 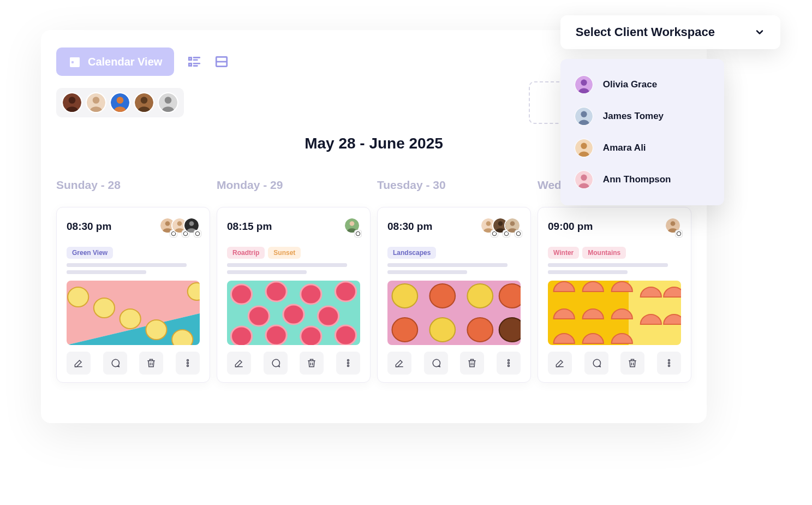 I want to click on tag: Roadtrip, so click(x=246, y=253).